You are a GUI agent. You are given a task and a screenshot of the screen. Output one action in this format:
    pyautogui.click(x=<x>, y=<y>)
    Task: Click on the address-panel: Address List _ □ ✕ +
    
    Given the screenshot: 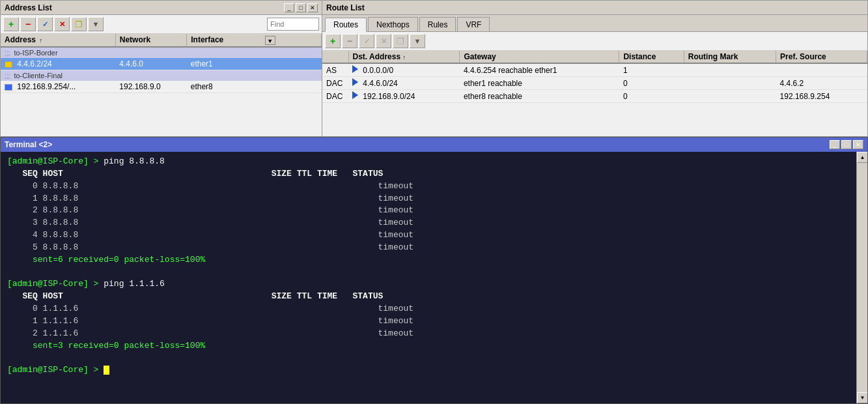 What is the action you would take?
    pyautogui.click(x=161, y=68)
    